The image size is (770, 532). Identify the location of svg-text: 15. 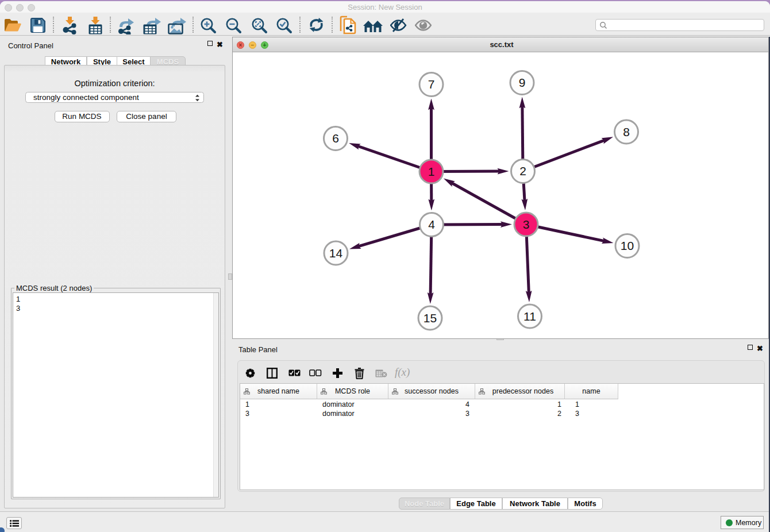
(430, 318).